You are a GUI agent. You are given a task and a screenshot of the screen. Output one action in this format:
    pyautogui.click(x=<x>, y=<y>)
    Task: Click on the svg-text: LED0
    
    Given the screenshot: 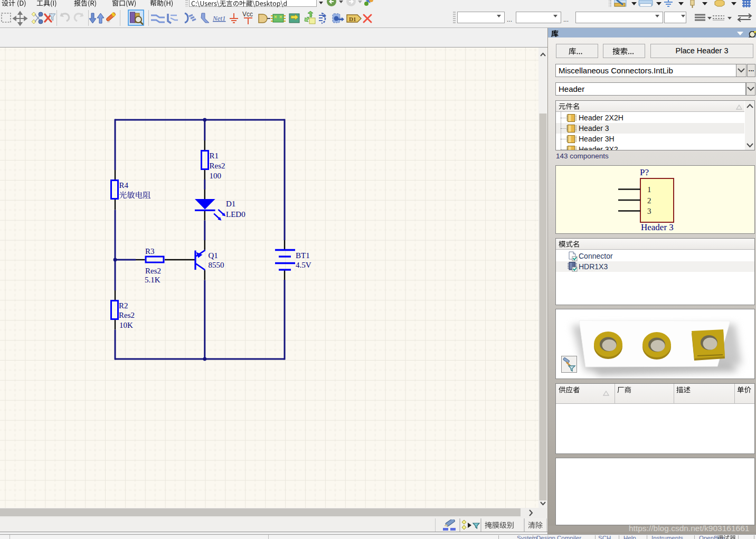 What is the action you would take?
    pyautogui.click(x=235, y=214)
    